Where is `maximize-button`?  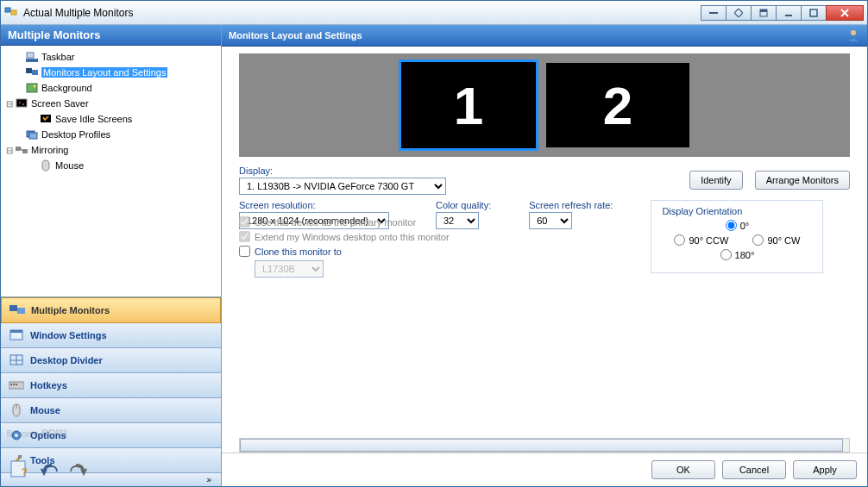 maximize-button is located at coordinates (814, 13).